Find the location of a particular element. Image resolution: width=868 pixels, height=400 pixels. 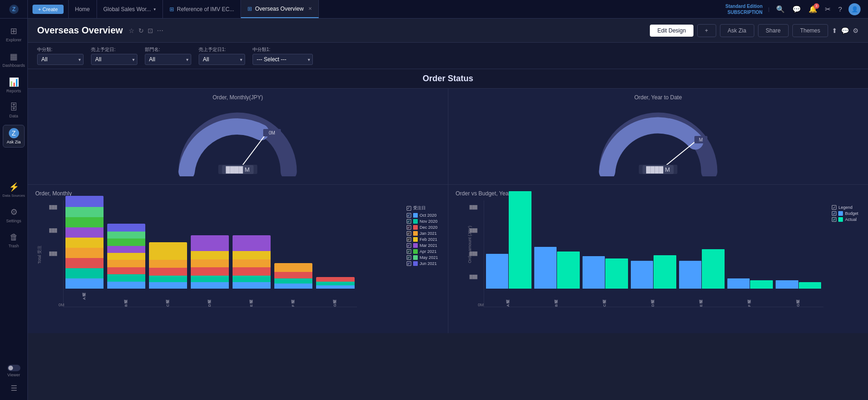

grouped-bar-group-e: 拠点E is located at coordinates (702, 278).